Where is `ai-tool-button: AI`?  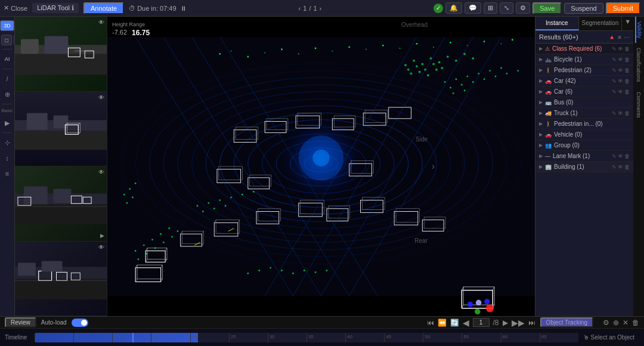 ai-tool-button: AI is located at coordinates (7, 59).